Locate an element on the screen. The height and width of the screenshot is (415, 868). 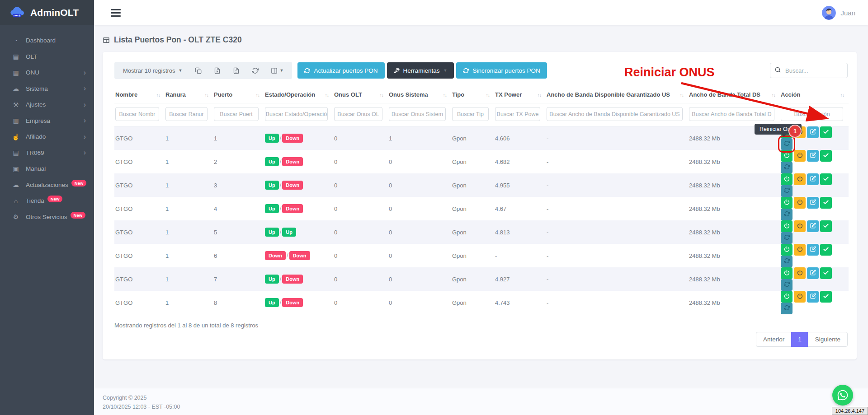
sidebar-item-afiliado: ☝Afiliado› is located at coordinates (47, 137).